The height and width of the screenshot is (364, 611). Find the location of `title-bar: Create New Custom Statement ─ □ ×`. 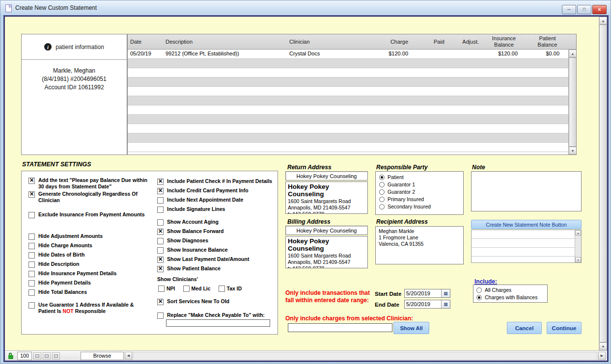

title-bar: Create New Custom Statement ─ □ × is located at coordinates (306, 8).